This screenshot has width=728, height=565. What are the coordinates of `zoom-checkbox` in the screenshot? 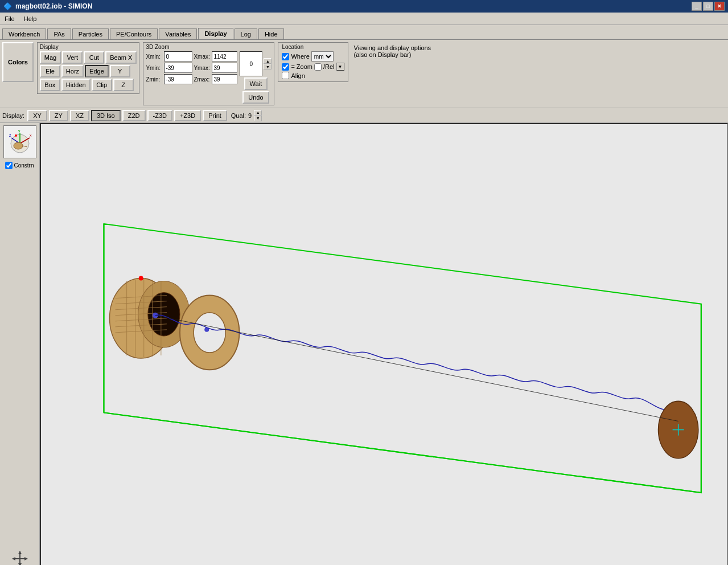 It's located at (286, 67).